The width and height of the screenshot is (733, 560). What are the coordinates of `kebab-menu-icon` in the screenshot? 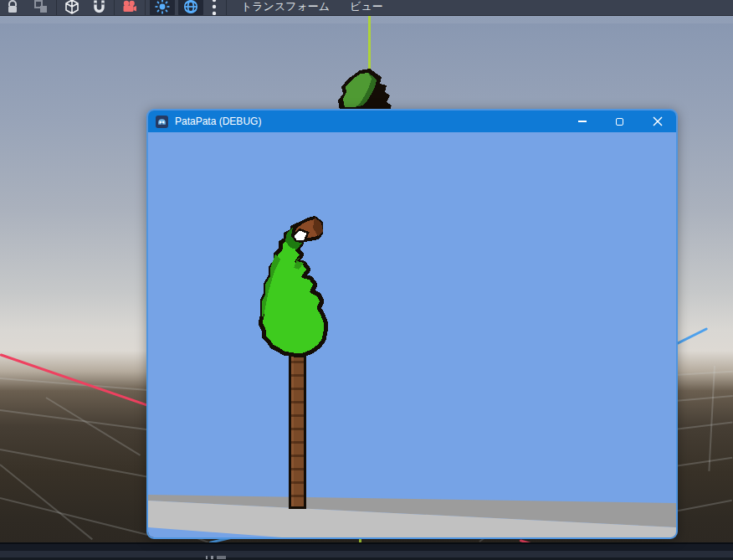 It's located at (214, 8).